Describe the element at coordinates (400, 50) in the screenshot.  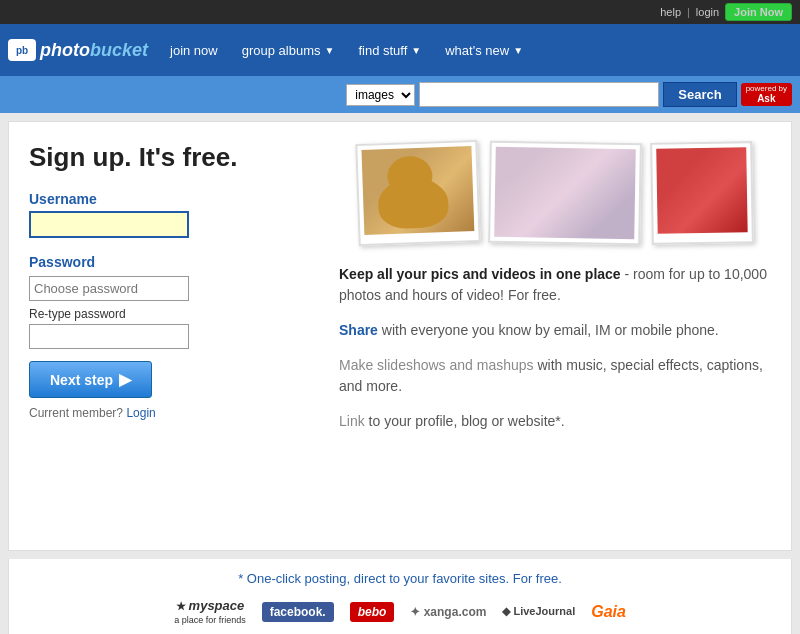
I see `nav-bar: pb photobucket join now group albums ▼ f…` at that location.